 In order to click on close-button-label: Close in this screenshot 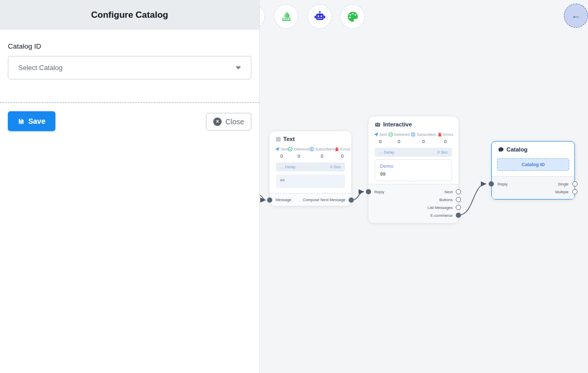, I will do `click(235, 122)`.